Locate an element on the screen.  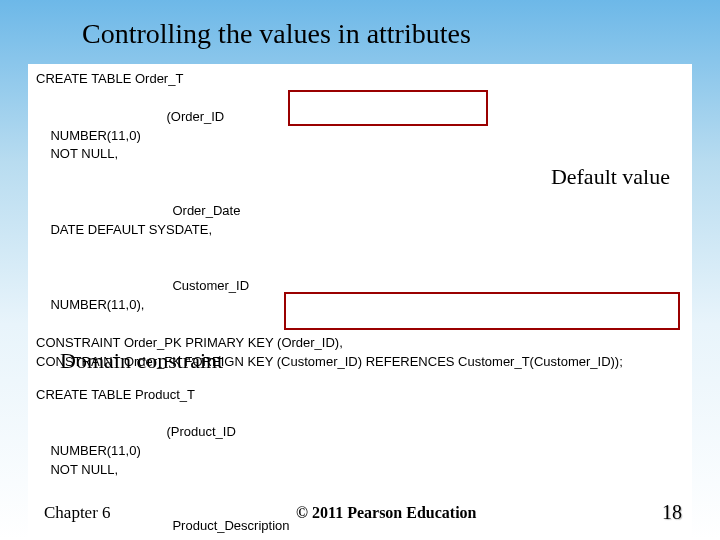
col-type: DATE DEFAULT SYSDATE, is located at coordinates (140, 230).